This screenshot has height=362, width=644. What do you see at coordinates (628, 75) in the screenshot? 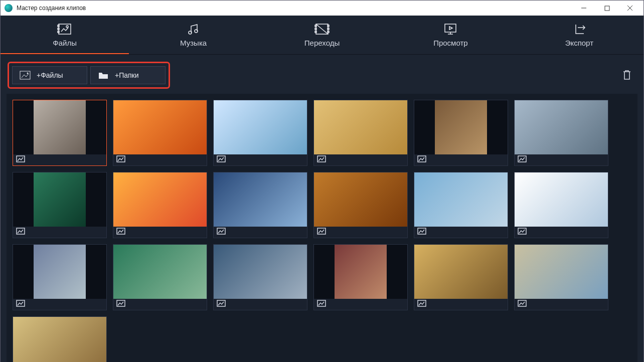
I see `delete-button` at bounding box center [628, 75].